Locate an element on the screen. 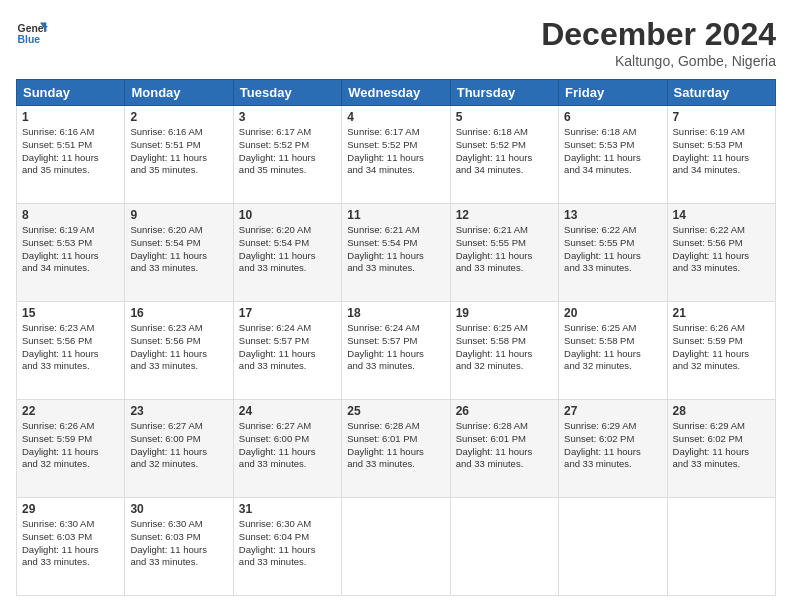 The width and height of the screenshot is (792, 612). day-number: 20 is located at coordinates (612, 313).